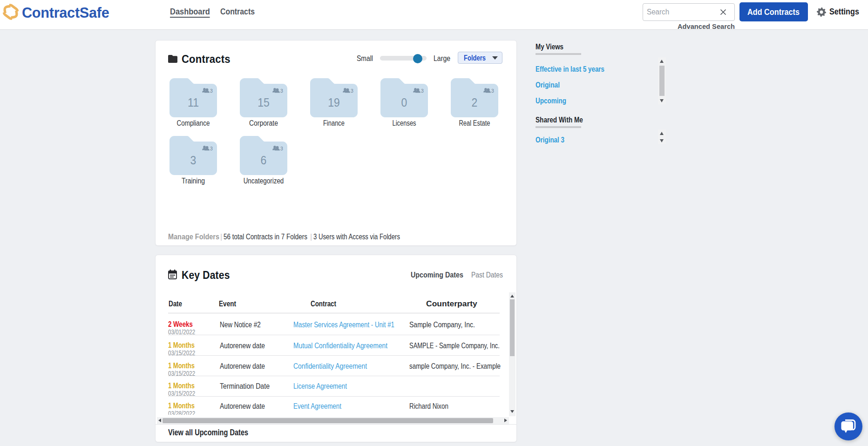  Describe the element at coordinates (404, 102) in the screenshot. I see `svg-text: 0` at that location.